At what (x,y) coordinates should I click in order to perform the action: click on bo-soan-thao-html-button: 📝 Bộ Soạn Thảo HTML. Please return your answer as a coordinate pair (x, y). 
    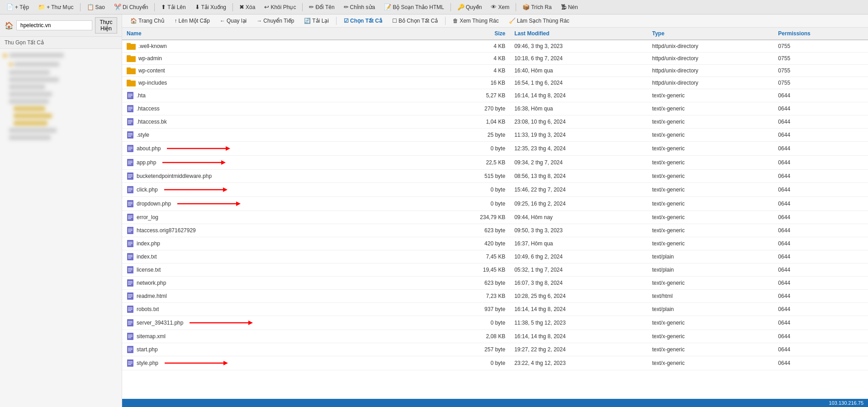
    Looking at the image, I should click on (414, 7).